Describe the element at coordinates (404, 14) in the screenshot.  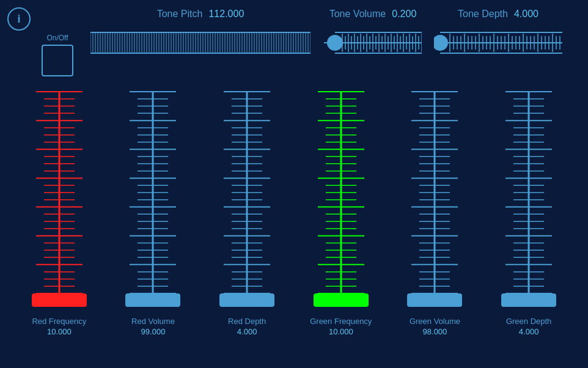
I see `tone-volume-value: 0.200` at that location.